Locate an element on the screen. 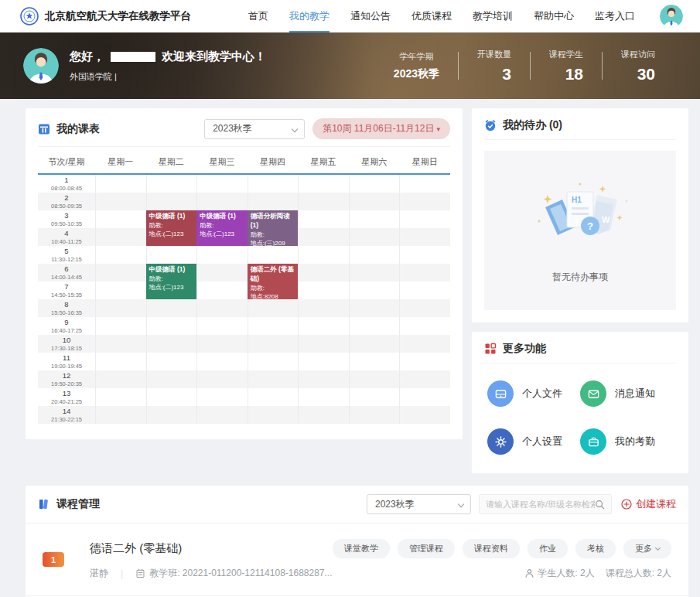 The width and height of the screenshot is (700, 597). nav-item-4: 优质课程 is located at coordinates (432, 16).